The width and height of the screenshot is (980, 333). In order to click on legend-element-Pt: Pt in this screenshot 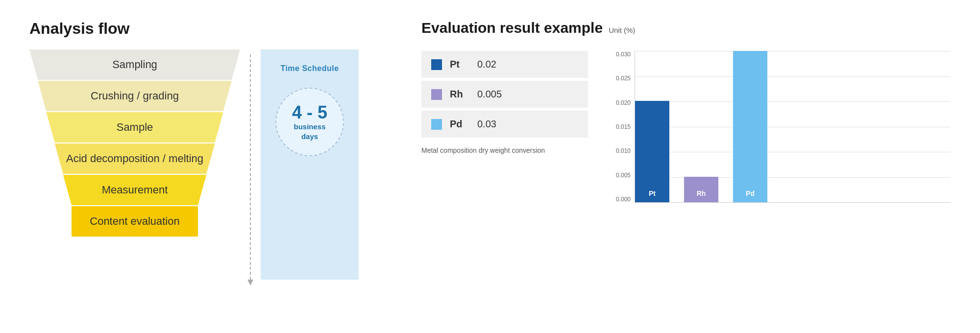, I will do `click(460, 65)`.